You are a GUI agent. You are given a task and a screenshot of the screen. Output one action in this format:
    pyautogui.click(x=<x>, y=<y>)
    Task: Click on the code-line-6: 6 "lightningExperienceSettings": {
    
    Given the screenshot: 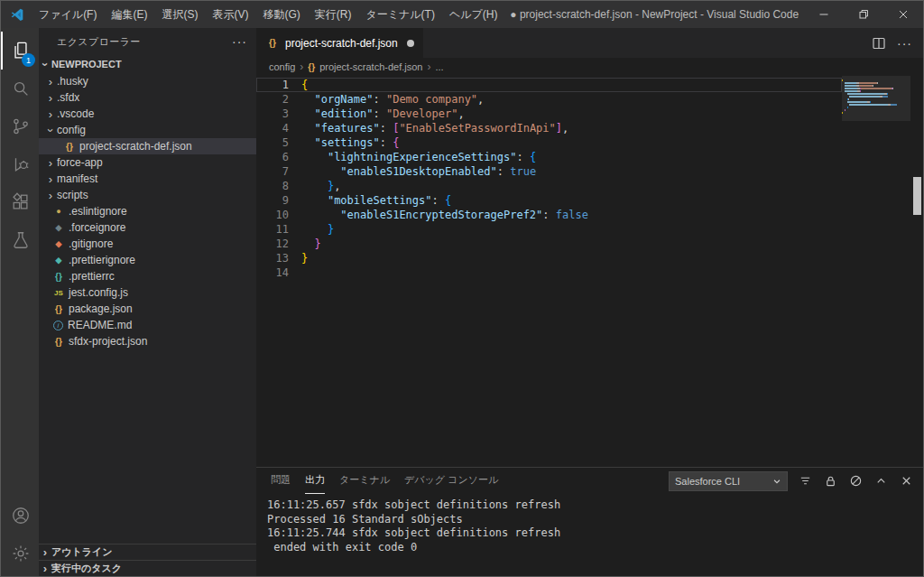 What is the action you would take?
    pyautogui.click(x=549, y=157)
    